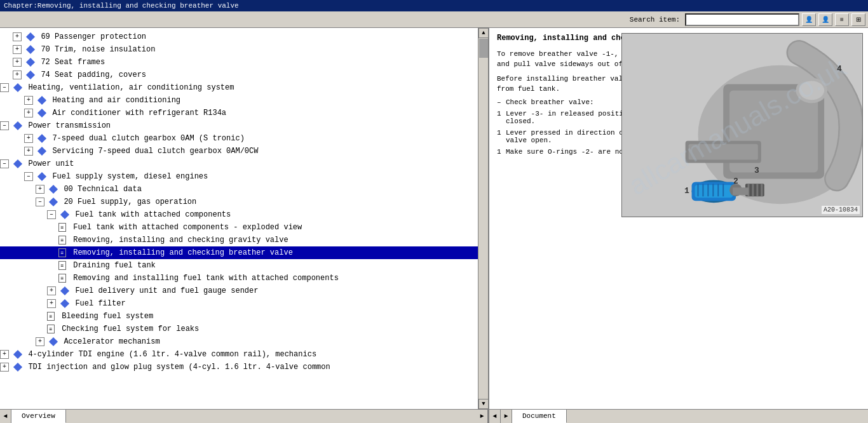  What do you see at coordinates (130, 329) in the screenshot?
I see `tree-item-label: Checking fuel system for leaks` at bounding box center [130, 329].